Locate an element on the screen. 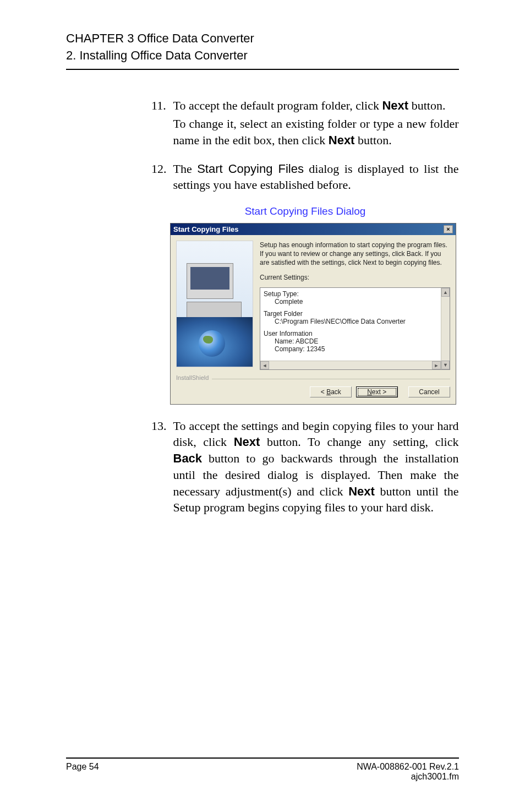 The width and height of the screenshot is (525, 812). dialog-intro-text: Setup has enough information to start co… is located at coordinates (355, 254).